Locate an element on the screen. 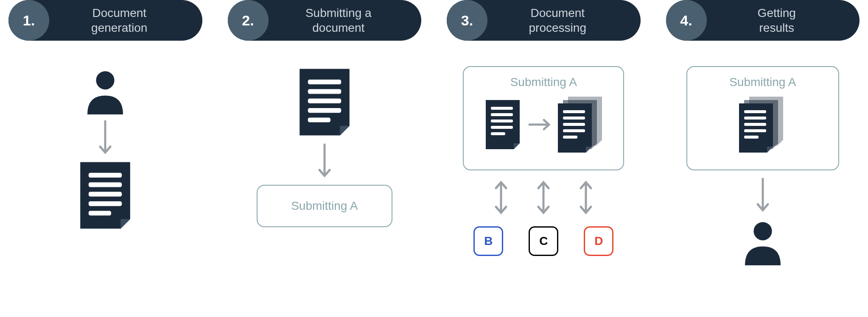  bidir-arrow-row is located at coordinates (543, 197).